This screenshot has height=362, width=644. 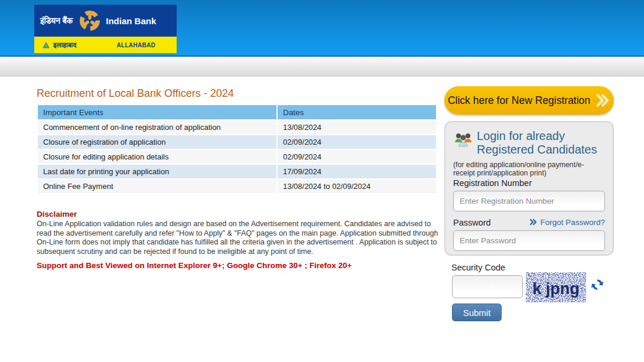 What do you see at coordinates (536, 136) in the screenshot?
I see `login-heading-line1: Login for already` at bounding box center [536, 136].